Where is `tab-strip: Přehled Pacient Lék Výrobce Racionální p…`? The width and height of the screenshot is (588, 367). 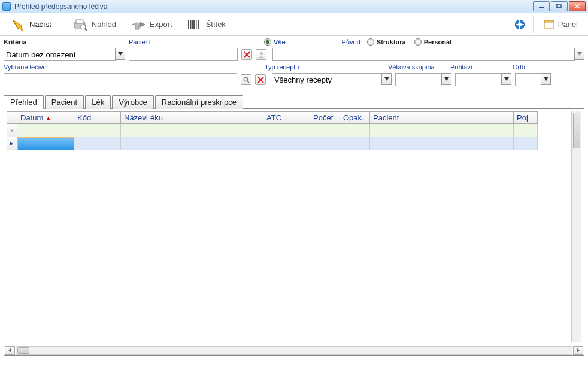
tab-strip: Přehled Pacient Lék Výrobce Racionální p… is located at coordinates (294, 102).